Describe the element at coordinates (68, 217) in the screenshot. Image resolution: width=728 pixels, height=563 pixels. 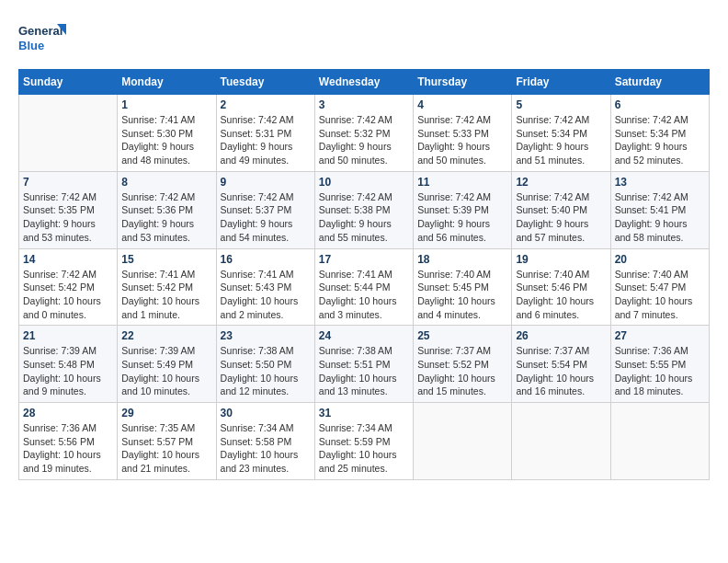
I see `day-info: Sunrise: 7:42 AMSunset: 5:35 PMDaylight:…` at that location.